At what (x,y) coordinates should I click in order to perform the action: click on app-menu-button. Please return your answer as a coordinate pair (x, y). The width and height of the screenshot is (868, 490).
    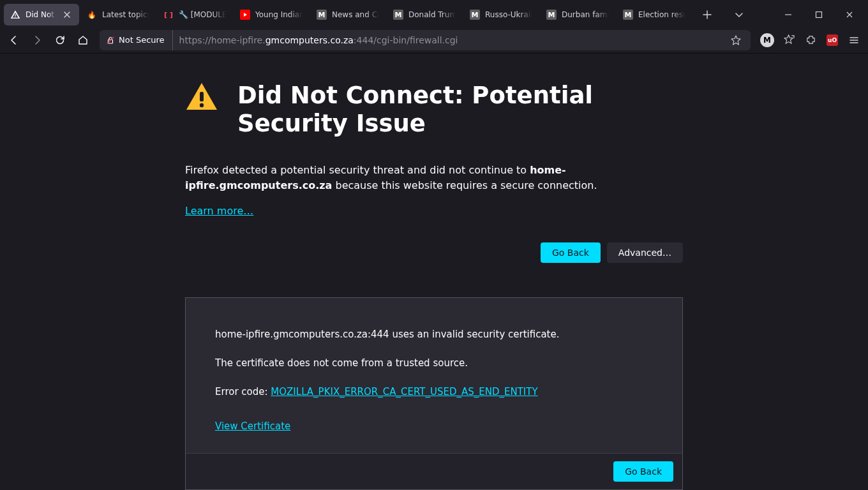
    Looking at the image, I should click on (854, 40).